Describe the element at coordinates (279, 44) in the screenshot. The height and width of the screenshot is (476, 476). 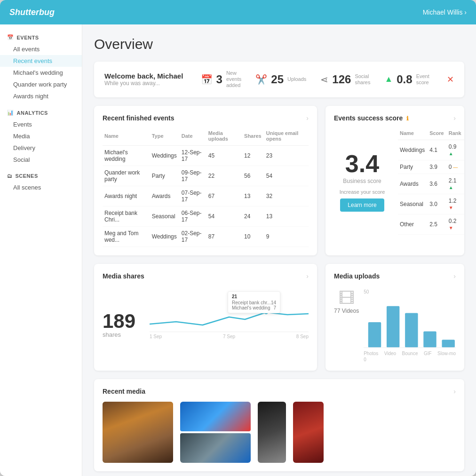
I see `page-title: Overview` at that location.